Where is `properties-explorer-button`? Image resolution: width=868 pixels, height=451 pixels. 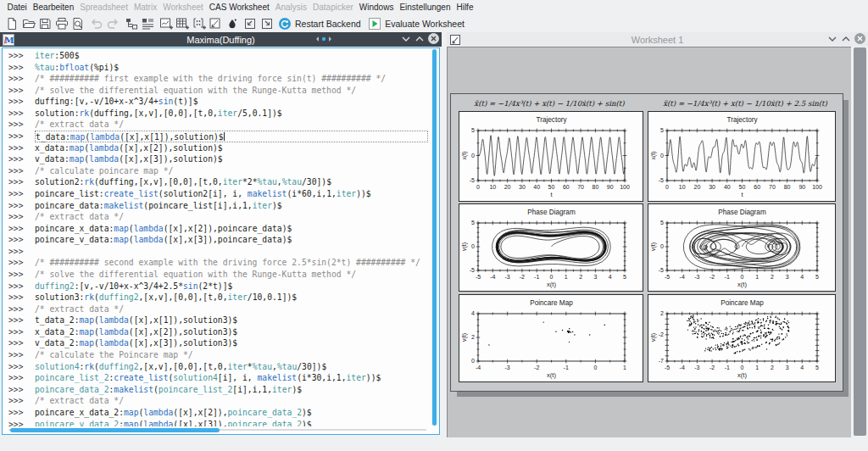
properties-explorer-button is located at coordinates (147, 24).